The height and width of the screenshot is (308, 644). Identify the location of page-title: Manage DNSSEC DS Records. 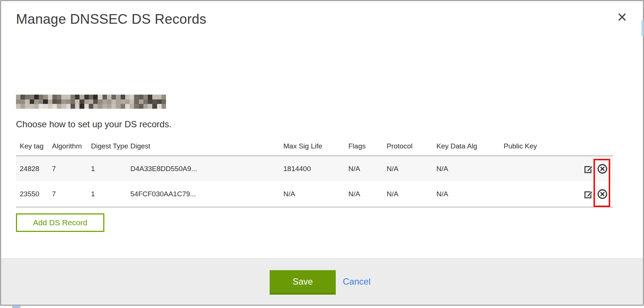
(111, 19).